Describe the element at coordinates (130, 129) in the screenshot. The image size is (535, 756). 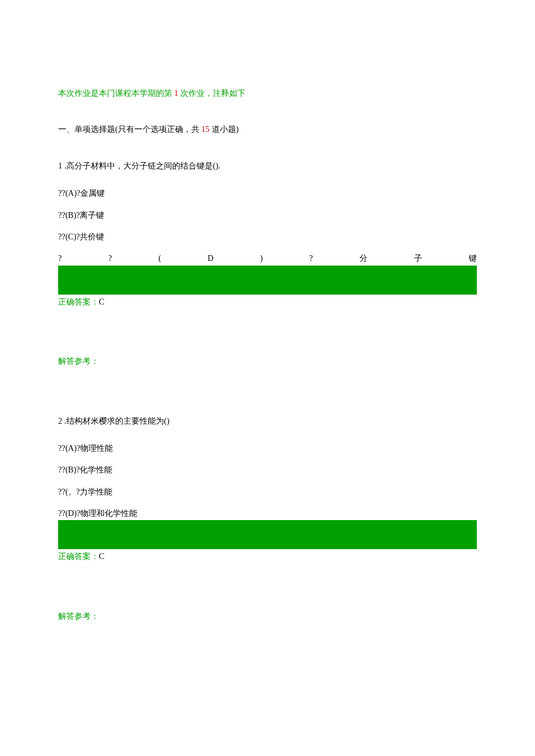
I see `section-prefix: 一、单项选择题(只有一个选项正确，共` at that location.